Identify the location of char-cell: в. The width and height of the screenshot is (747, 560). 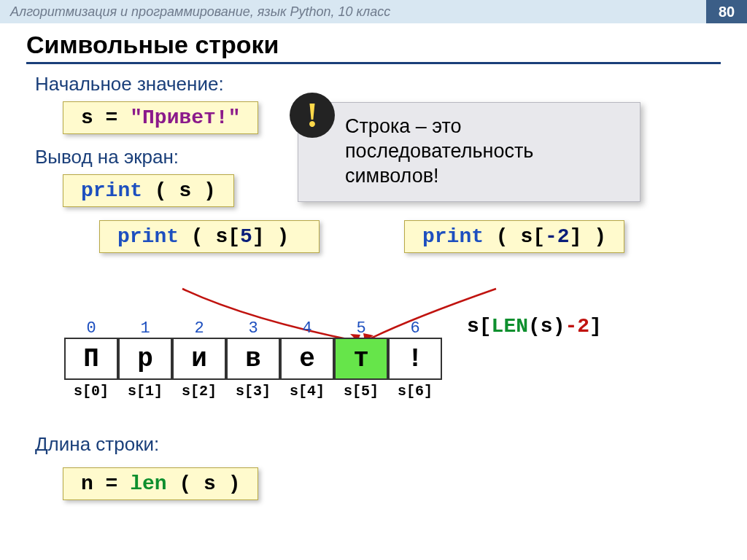
(253, 359).